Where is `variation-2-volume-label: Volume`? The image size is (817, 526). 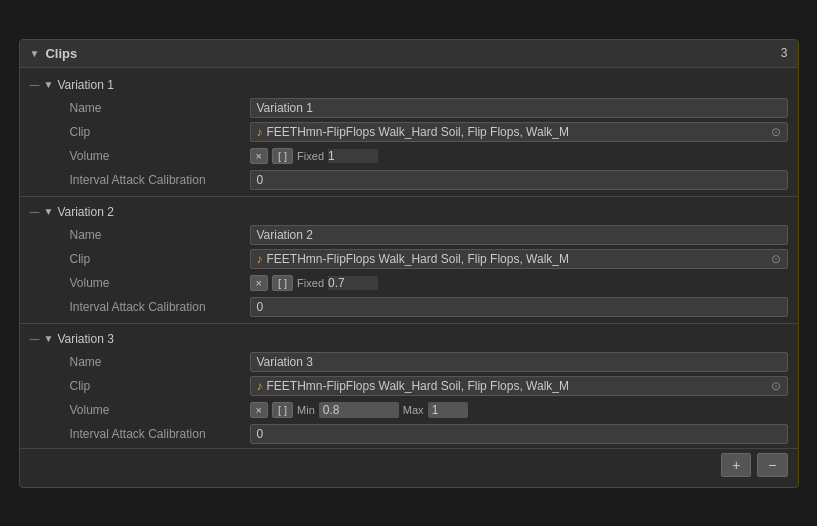 variation-2-volume-label: Volume is located at coordinates (140, 283).